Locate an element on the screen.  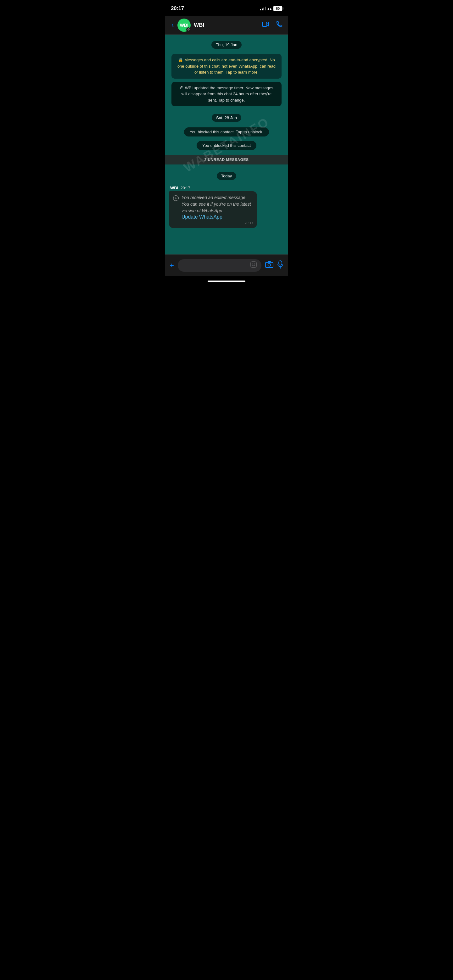
add-button: + is located at coordinates (172, 266).